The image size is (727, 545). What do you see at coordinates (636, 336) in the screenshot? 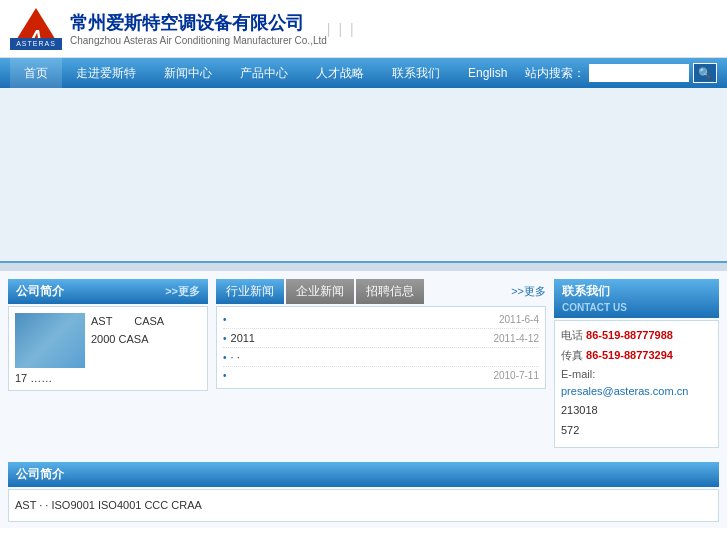
I see `phone-line: 电话 86-519-88777988` at bounding box center [636, 336].